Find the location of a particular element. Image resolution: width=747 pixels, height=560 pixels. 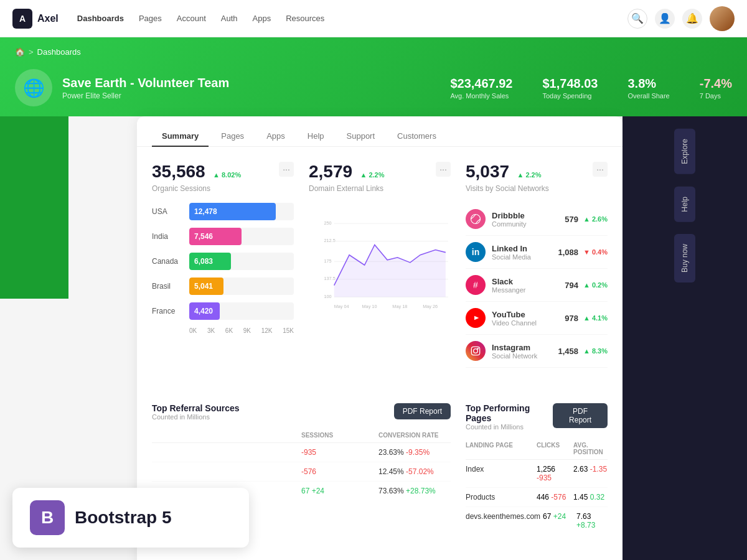

metric-label-organic: Organic Sessions is located at coordinates (223, 189).